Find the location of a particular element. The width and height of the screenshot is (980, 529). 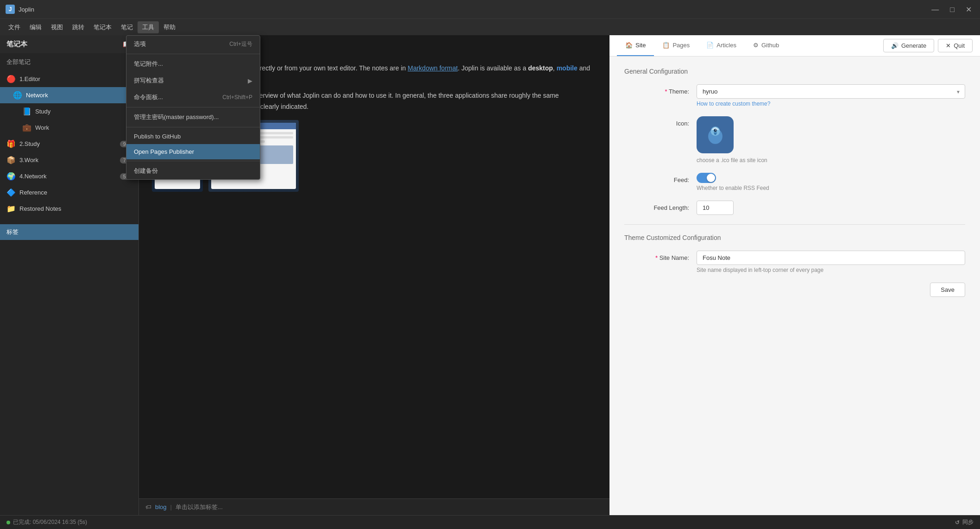

restored-label: Restored Notes is located at coordinates (40, 208).